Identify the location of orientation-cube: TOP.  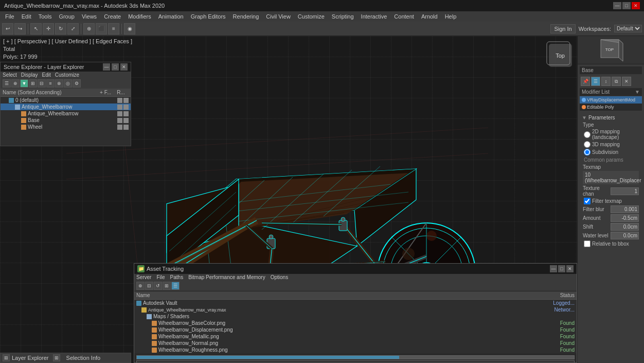
(611, 50).